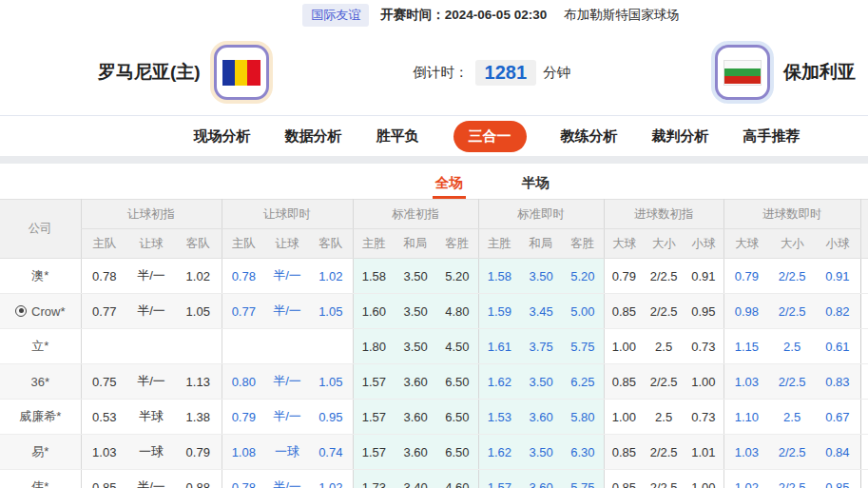 The width and height of the screenshot is (868, 488). I want to click on odds-cell: 1.59, so click(499, 312).